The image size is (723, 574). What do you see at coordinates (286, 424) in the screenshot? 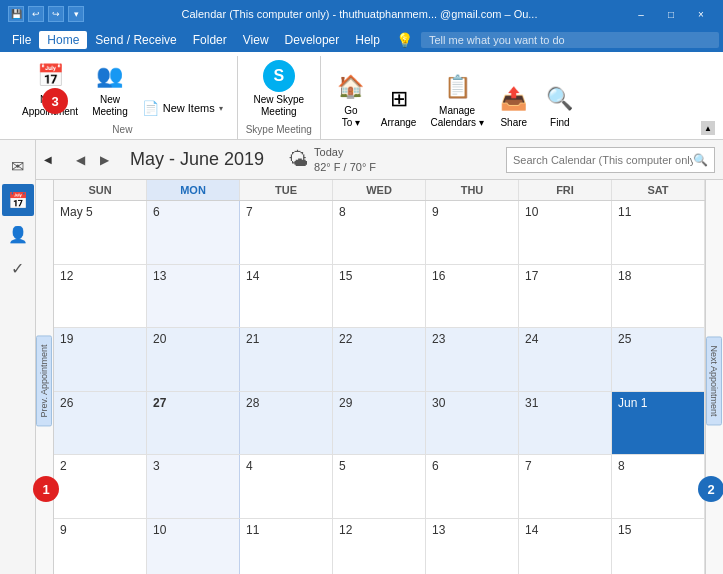
I see `calendar-cell: 28` at bounding box center [286, 424].